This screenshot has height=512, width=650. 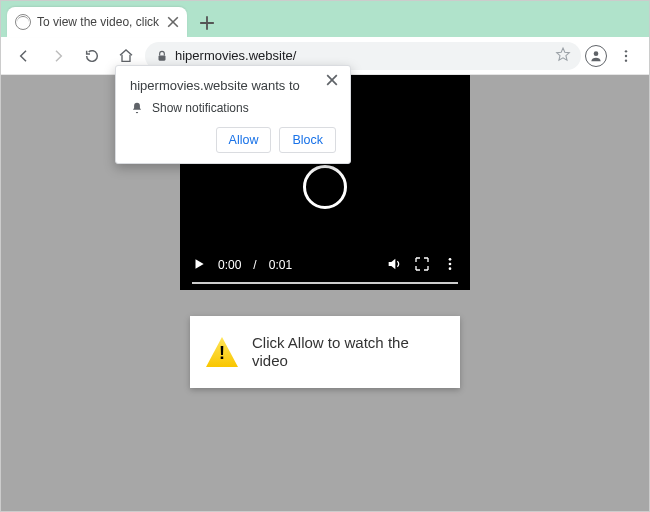 What do you see at coordinates (334, 82) in the screenshot?
I see `permission-close-button` at bounding box center [334, 82].